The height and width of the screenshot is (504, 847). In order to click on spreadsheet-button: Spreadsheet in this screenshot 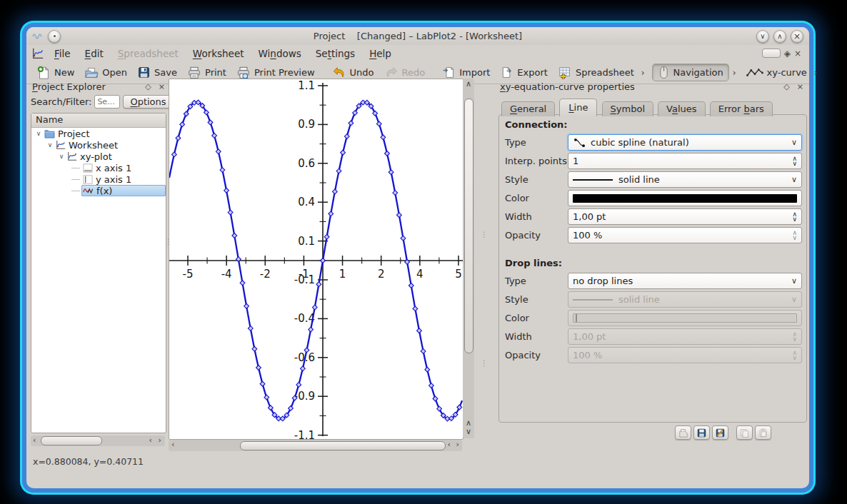, I will do `click(596, 73)`.